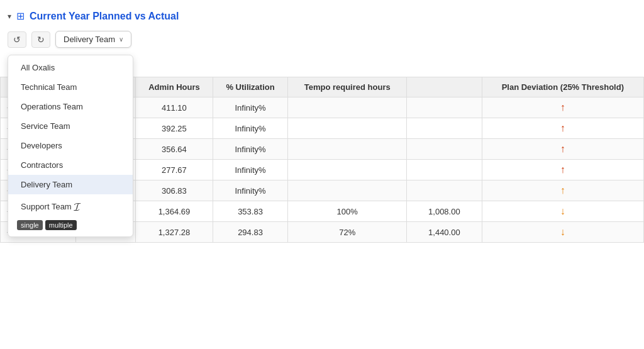  What do you see at coordinates (70, 126) in the screenshot?
I see `dropdown-item-service-team: Service Team` at bounding box center [70, 126].